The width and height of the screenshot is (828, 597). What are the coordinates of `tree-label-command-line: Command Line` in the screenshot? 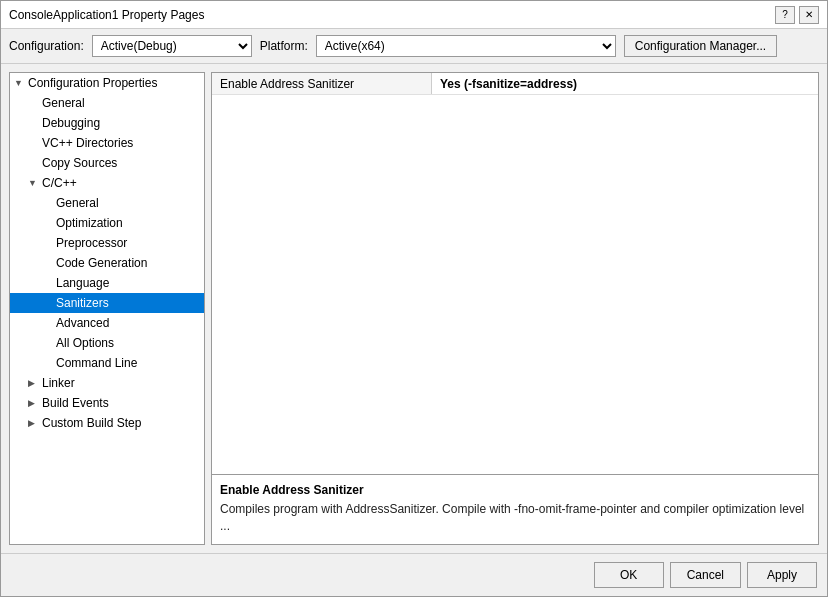 It's located at (96, 363).